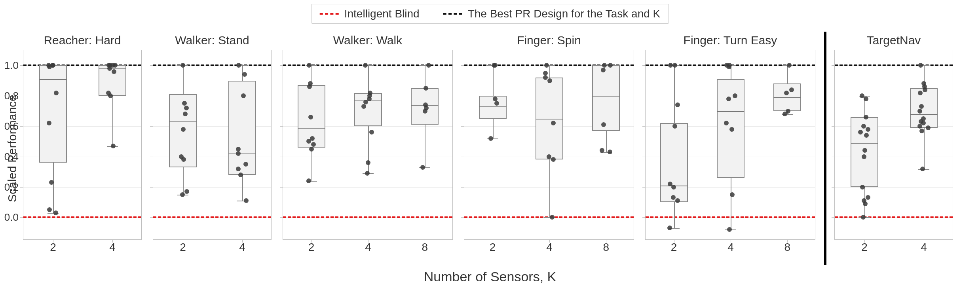 This screenshot has width=980, height=290. I want to click on panel-title: TargetNav, so click(894, 40).